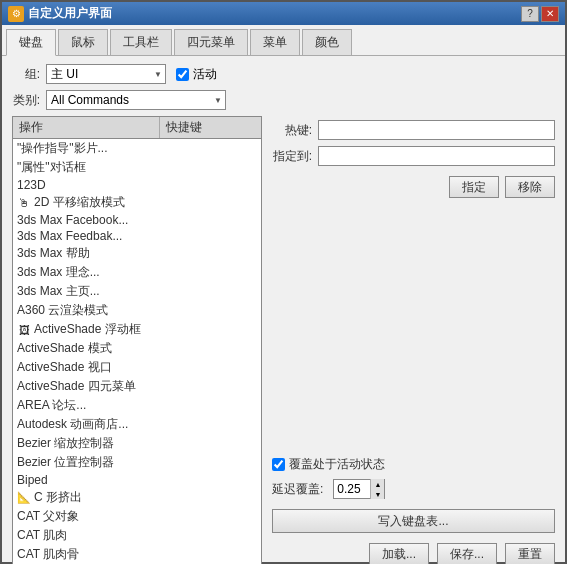  What do you see at coordinates (137, 480) in the screenshot?
I see `list-item: Biped` at bounding box center [137, 480].